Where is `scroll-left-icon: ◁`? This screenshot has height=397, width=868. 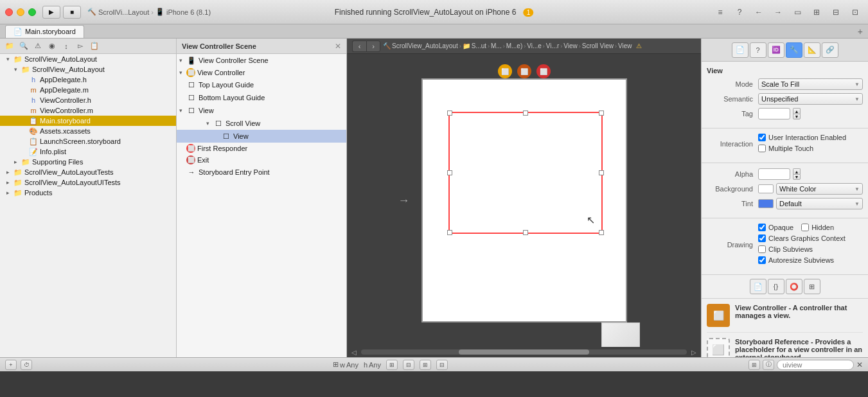 scroll-left-icon: ◁ is located at coordinates (354, 352).